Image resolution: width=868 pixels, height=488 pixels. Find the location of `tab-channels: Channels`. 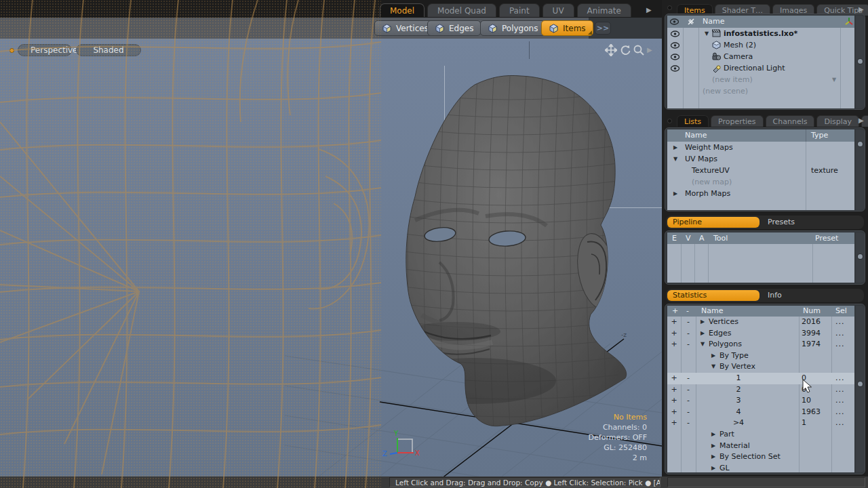

tab-channels: Channels is located at coordinates (791, 121).